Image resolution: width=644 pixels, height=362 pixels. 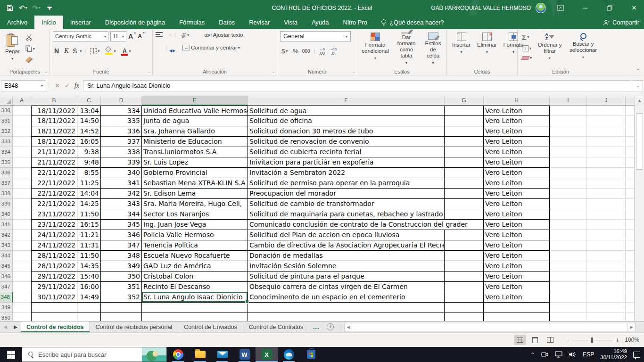 What do you see at coordinates (569, 214) in the screenshot?
I see `cell-I340` at bounding box center [569, 214].